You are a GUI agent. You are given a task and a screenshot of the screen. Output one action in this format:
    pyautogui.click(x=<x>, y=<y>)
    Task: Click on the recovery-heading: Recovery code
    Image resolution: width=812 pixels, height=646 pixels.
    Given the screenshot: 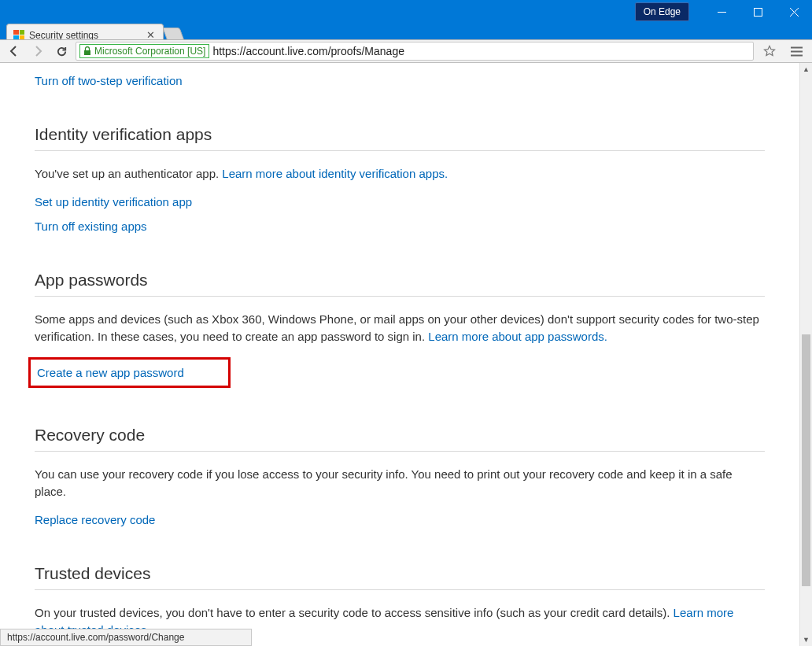 What is the action you would take?
    pyautogui.click(x=400, y=439)
    